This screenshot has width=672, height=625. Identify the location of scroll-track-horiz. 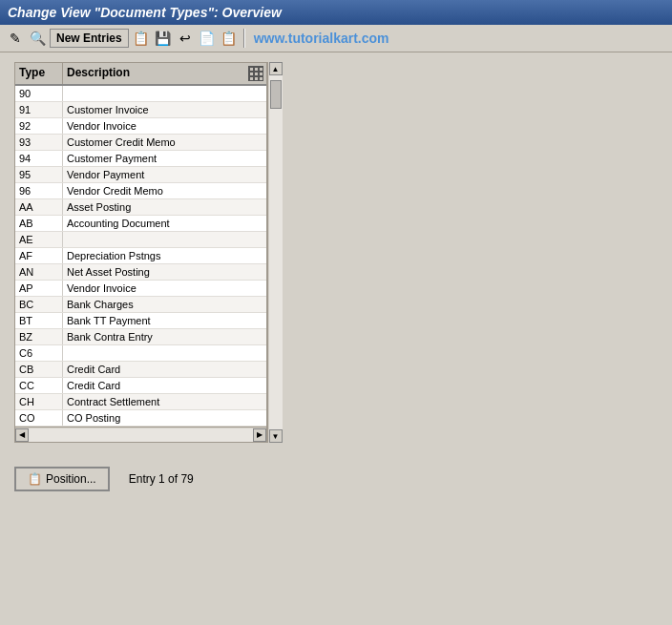
(141, 435).